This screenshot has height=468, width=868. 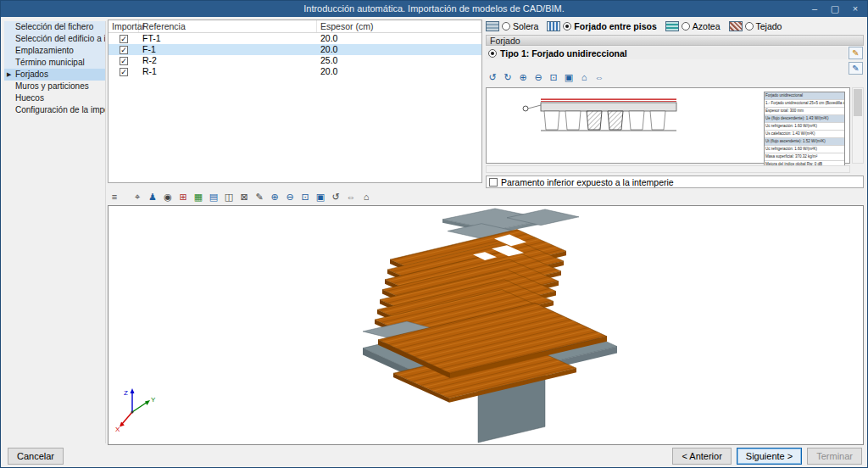 What do you see at coordinates (124, 26) in the screenshot?
I see `column-header-importar: Importar` at bounding box center [124, 26].